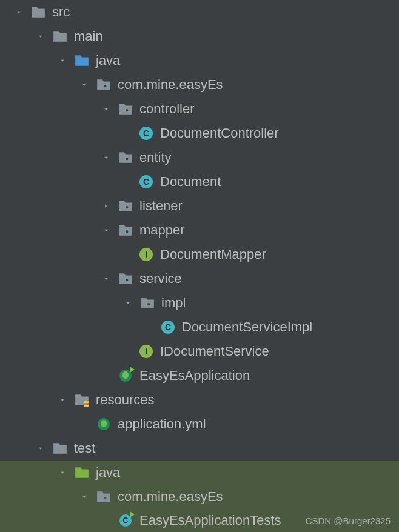 The height and width of the screenshot is (532, 399). Describe the element at coordinates (61, 12) in the screenshot. I see `node-label: src` at that location.